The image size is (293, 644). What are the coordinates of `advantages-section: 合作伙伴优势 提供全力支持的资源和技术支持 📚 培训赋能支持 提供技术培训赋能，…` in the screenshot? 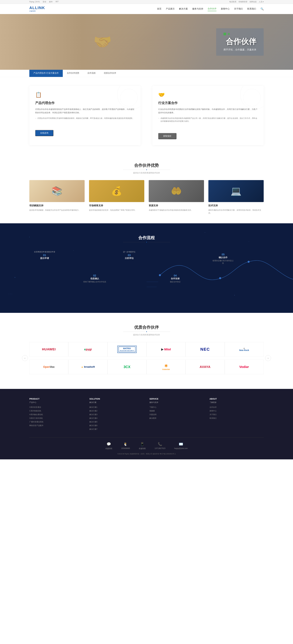 It's located at (147, 188).